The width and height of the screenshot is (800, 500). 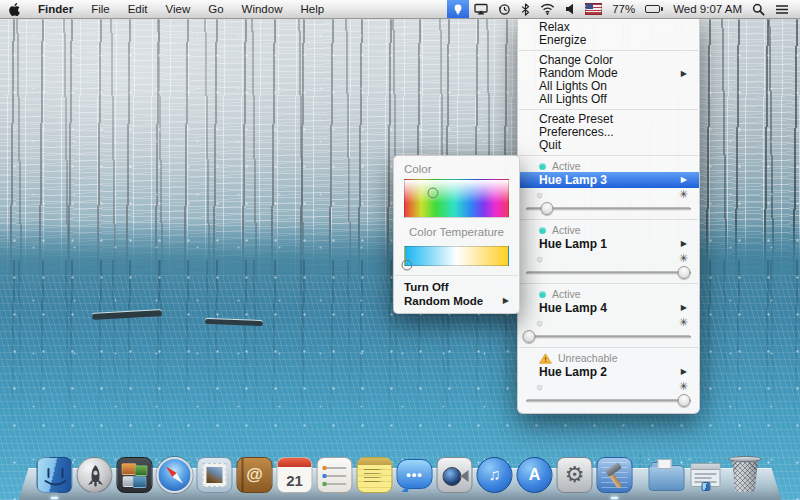 I want to click on dock-notes, so click(x=375, y=475).